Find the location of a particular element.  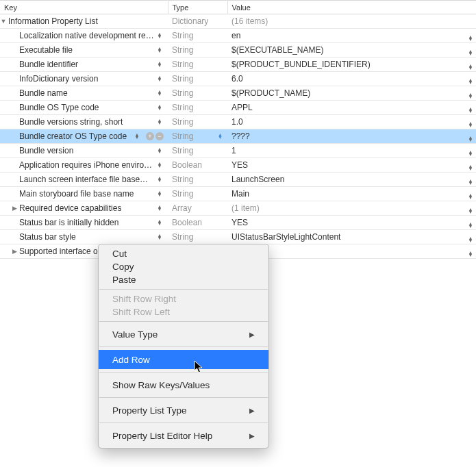

key-cell: Required device capabilities is located at coordinates (84, 208).